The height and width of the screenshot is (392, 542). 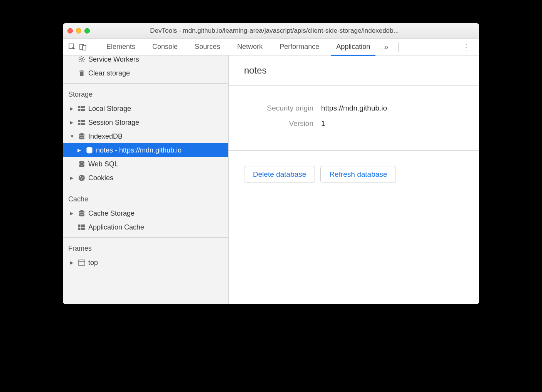 I want to click on sidebar-item-label: Cookies, so click(x=101, y=178).